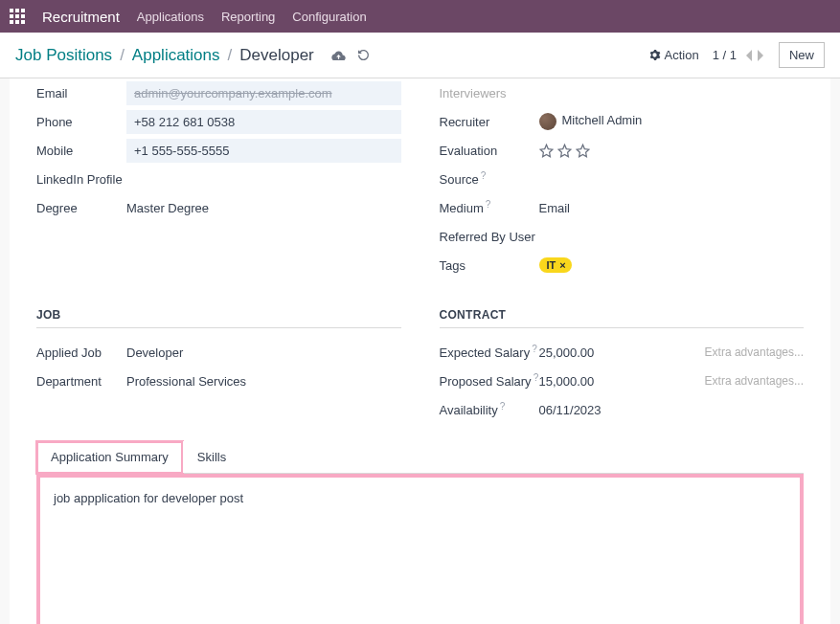  What do you see at coordinates (81, 151) in the screenshot?
I see `mobile-label: Mobile` at bounding box center [81, 151].